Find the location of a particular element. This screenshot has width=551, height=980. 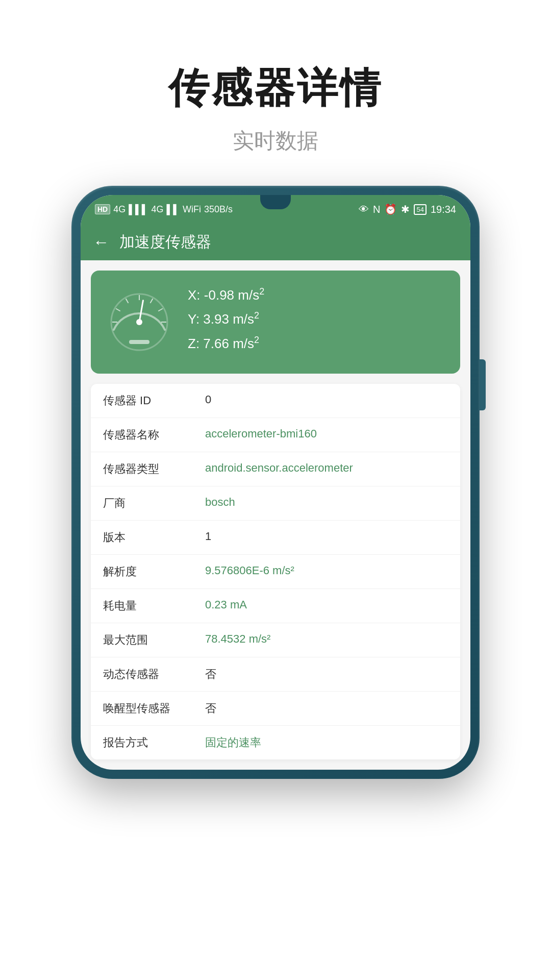

detail-row: 耗电量0.23 mA is located at coordinates (276, 606).